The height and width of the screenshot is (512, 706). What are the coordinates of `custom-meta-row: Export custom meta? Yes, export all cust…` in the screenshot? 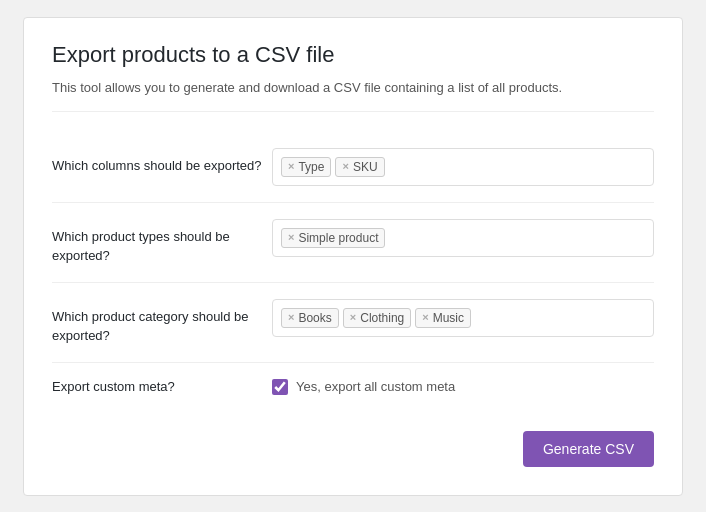 It's located at (353, 387).